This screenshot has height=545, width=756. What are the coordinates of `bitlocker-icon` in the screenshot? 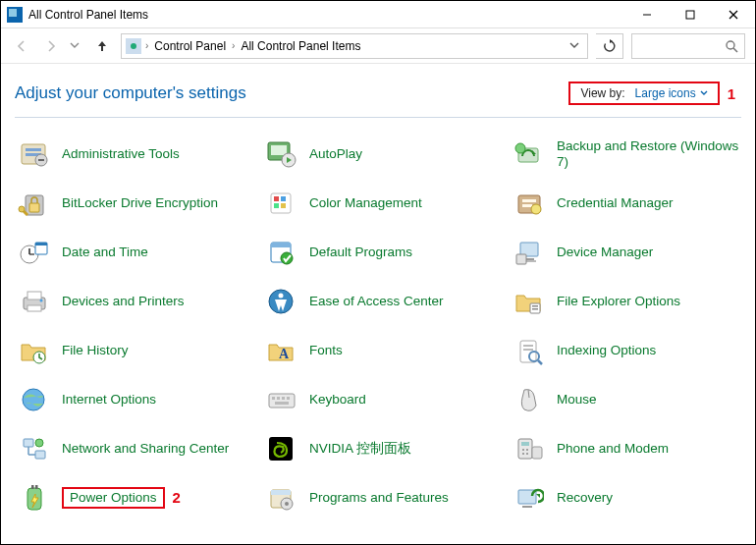 It's located at (33, 203).